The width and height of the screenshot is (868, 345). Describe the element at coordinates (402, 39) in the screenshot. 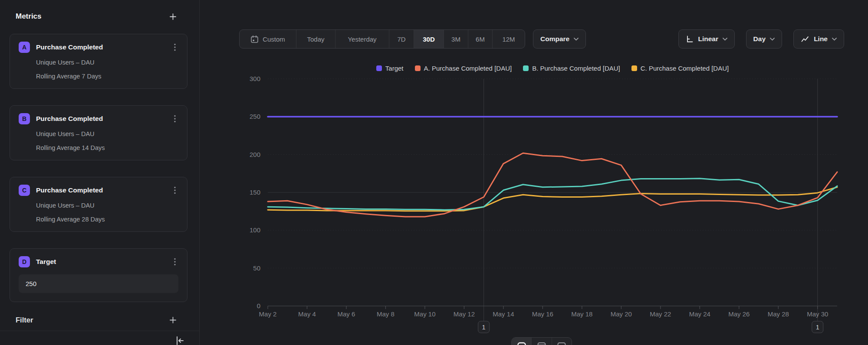

I see `range-7d: 7D` at that location.